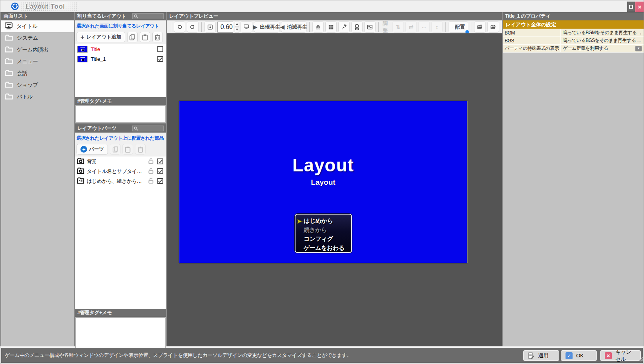 This screenshot has width=644, height=364. I want to click on menu-item-continue: 続きから, so click(327, 230).